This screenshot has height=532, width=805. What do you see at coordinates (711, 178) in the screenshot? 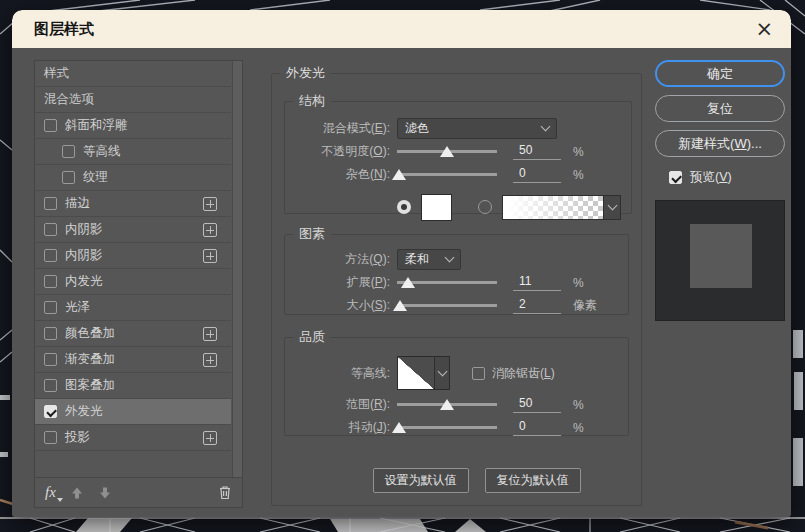
I see `preview-label: 预览(V)` at bounding box center [711, 178].